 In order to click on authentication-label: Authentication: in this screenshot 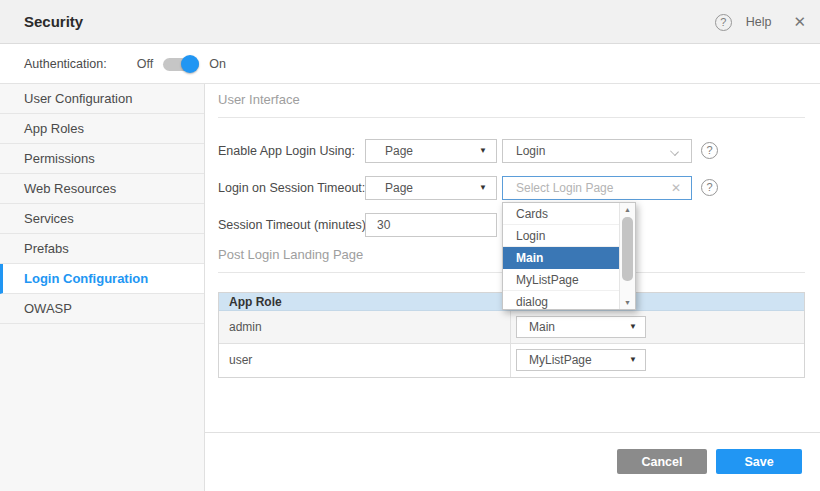, I will do `click(66, 64)`.